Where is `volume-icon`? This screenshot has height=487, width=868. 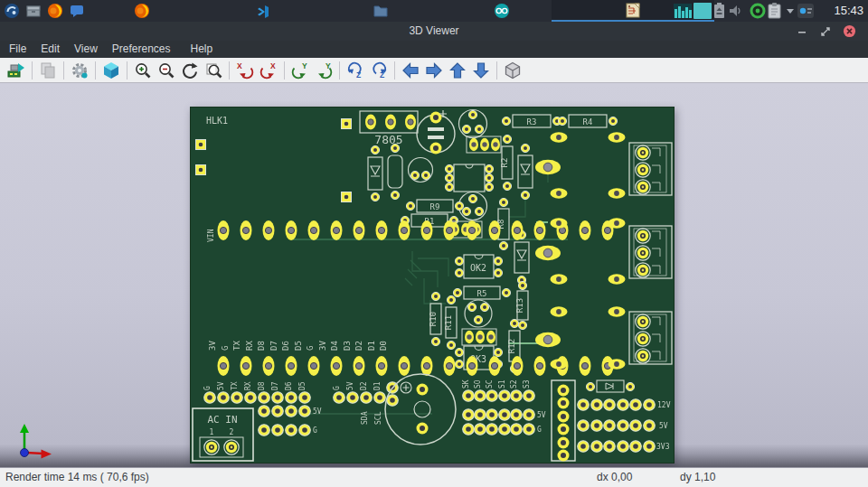
volume-icon is located at coordinates (735, 11).